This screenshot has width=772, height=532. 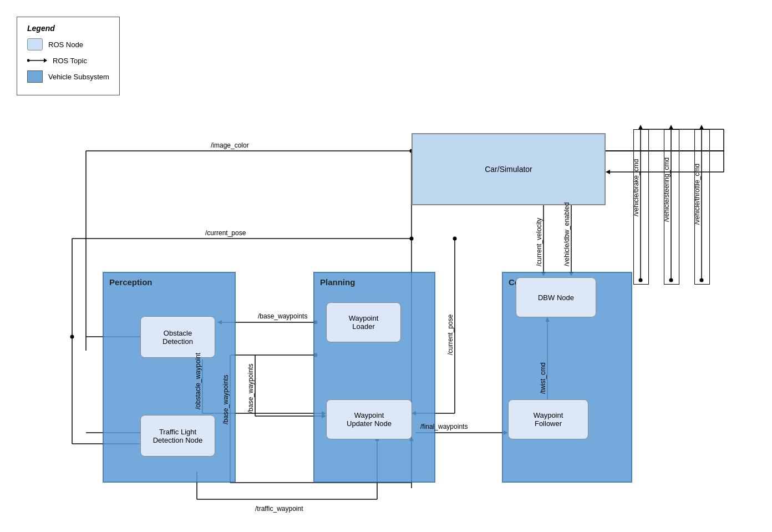 What do you see at coordinates (672, 207) in the screenshot?
I see `steering-cmd-line` at bounding box center [672, 207].